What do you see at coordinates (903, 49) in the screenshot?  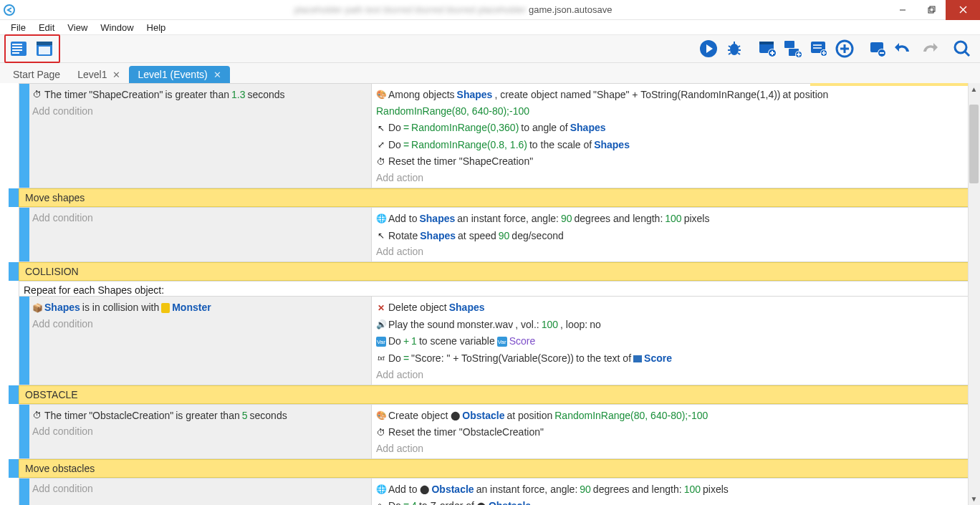 I see `undo-button` at bounding box center [903, 49].